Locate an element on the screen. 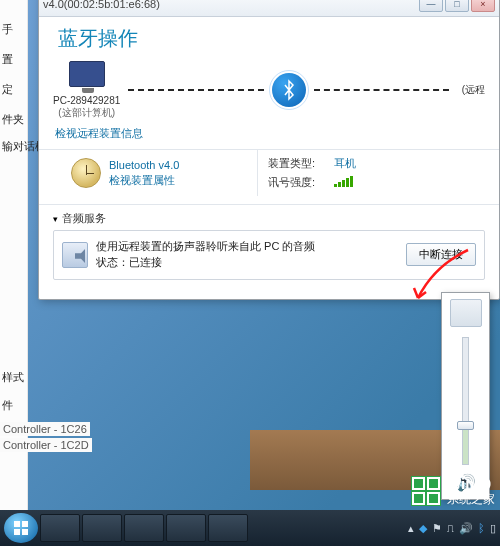  tray-bluetooth-icon: ᛒ is located at coordinates (482, 528).